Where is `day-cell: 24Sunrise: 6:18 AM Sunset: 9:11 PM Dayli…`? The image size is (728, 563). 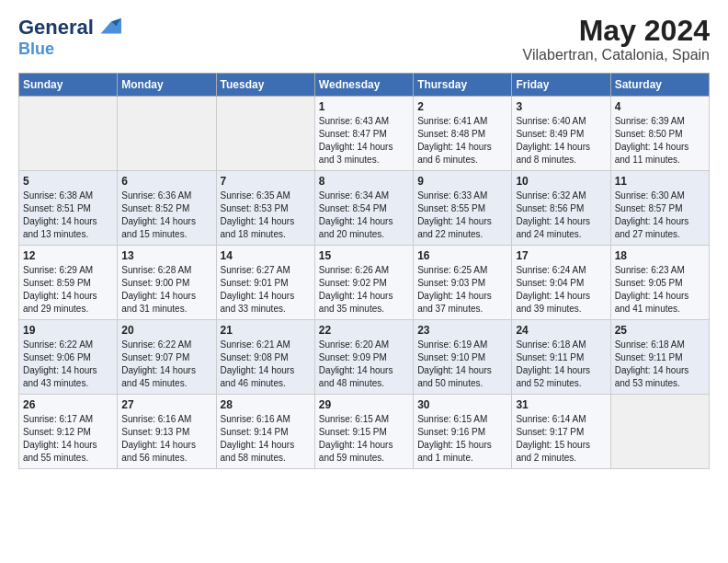 day-cell: 24Sunrise: 6:18 AM Sunset: 9:11 PM Dayli… is located at coordinates (561, 357).